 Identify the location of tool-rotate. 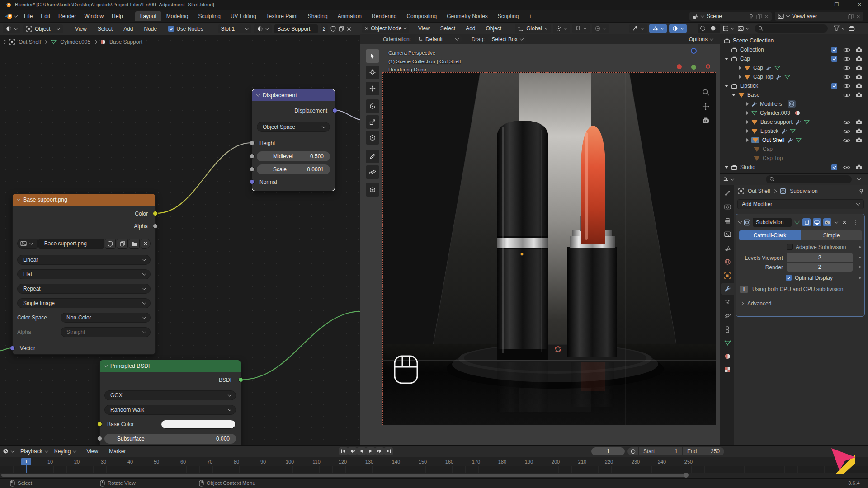
(373, 106).